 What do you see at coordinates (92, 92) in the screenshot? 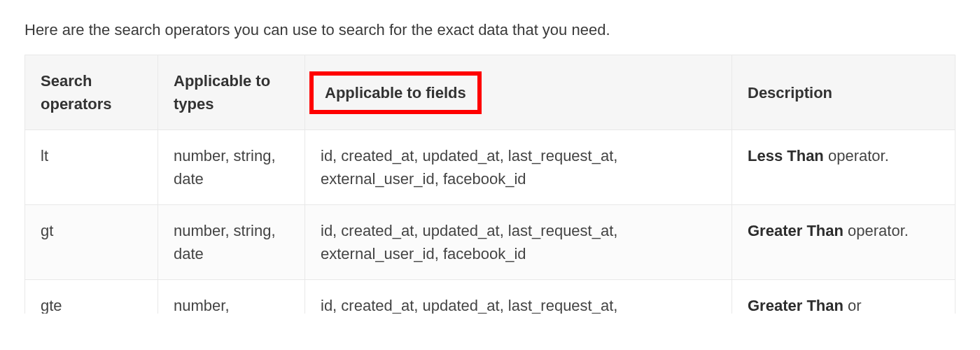
I see `header-operators: Search operators` at bounding box center [92, 92].